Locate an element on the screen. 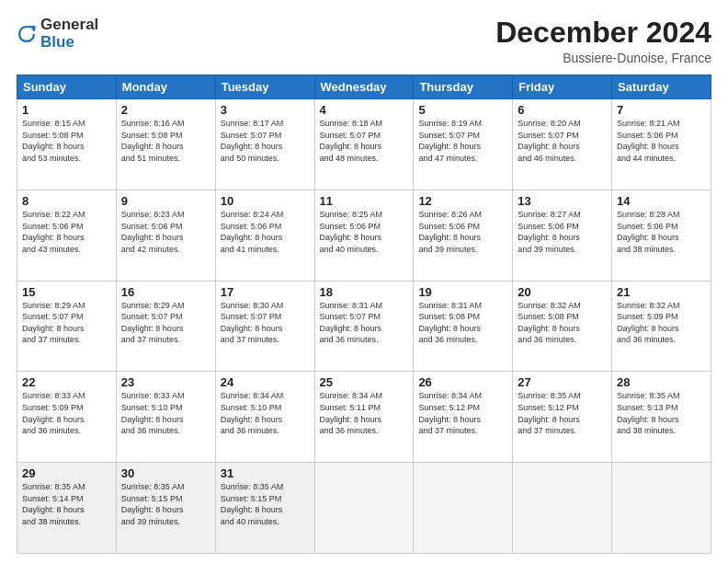 The image size is (728, 563). table-row: 24Sunrise: 8:34 AM Sunset: 5:10 PM Dayli… is located at coordinates (265, 418).